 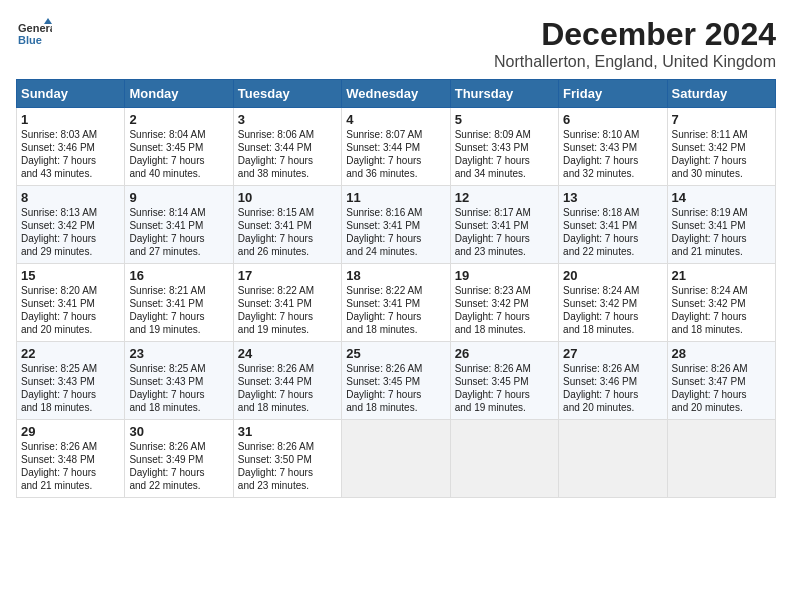 I want to click on day-info-line: and 19 minutes., so click(x=288, y=330).